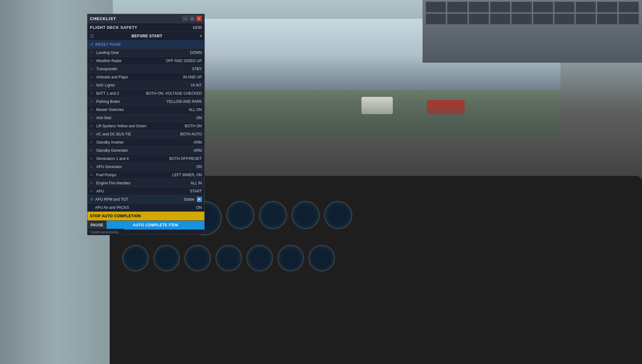 The height and width of the screenshot is (364, 642). What do you see at coordinates (146, 175) in the screenshot?
I see `checklist-item: ✓ Fuel Pumps LEFT INNER, ON` at bounding box center [146, 175].